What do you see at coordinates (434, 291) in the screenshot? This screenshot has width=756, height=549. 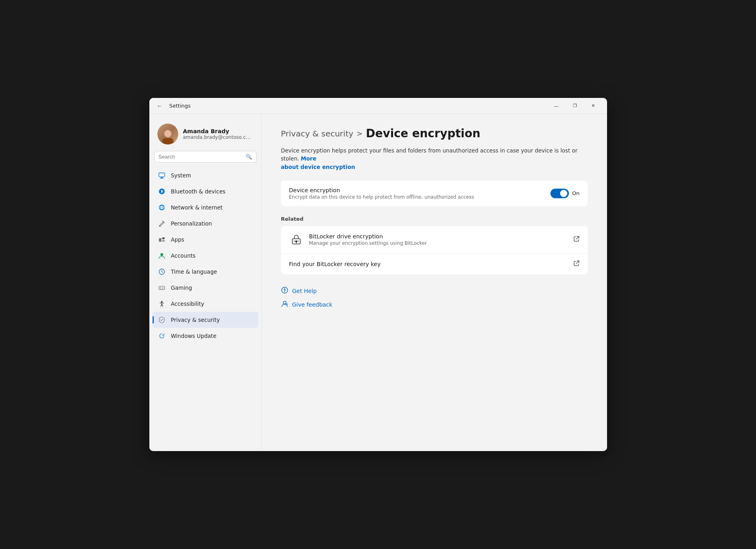 I see `get-help-link: Get Help` at bounding box center [434, 291].